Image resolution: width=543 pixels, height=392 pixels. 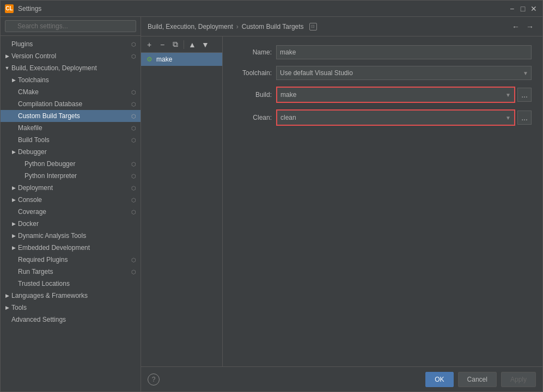 I want to click on breadcrumb-nav: ← →, so click(x=523, y=27).